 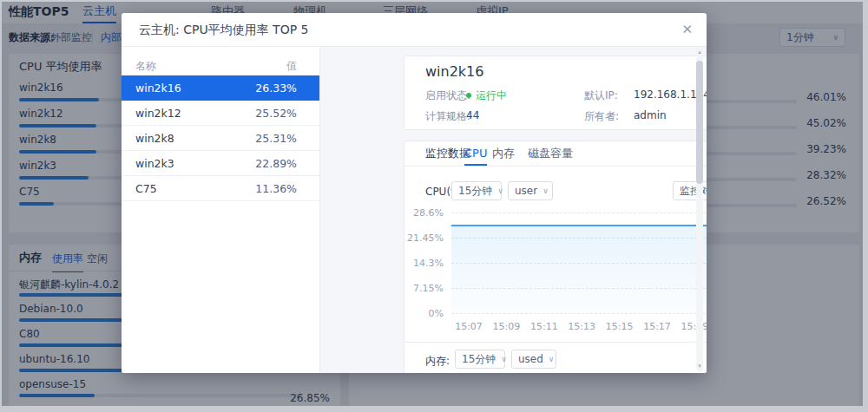 What do you see at coordinates (534, 359) in the screenshot?
I see `mem-metric-select: used ∨` at bounding box center [534, 359].